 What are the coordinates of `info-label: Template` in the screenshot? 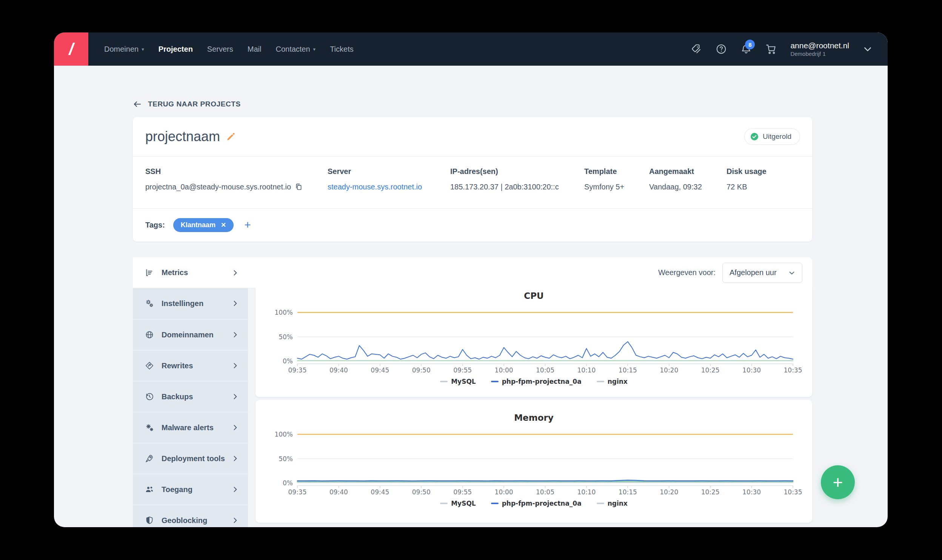 It's located at (617, 171).